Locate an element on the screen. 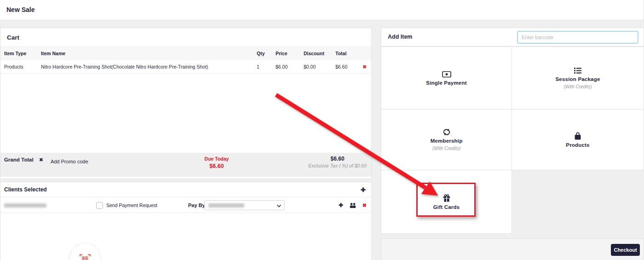 Image resolution: width=644 pixels, height=260 pixels. clients-header: Clients Selected ✚ is located at coordinates (186, 190).